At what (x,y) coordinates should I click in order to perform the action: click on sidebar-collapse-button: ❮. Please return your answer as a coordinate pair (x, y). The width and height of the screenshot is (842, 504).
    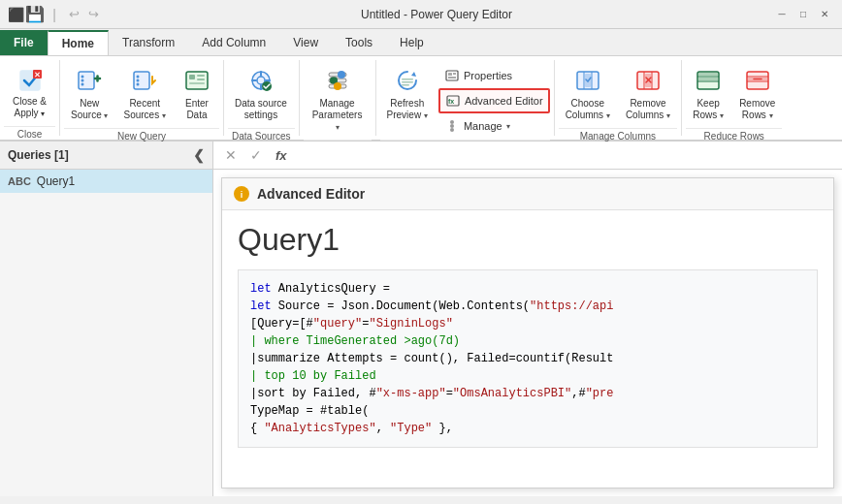
    Looking at the image, I should click on (199, 155).